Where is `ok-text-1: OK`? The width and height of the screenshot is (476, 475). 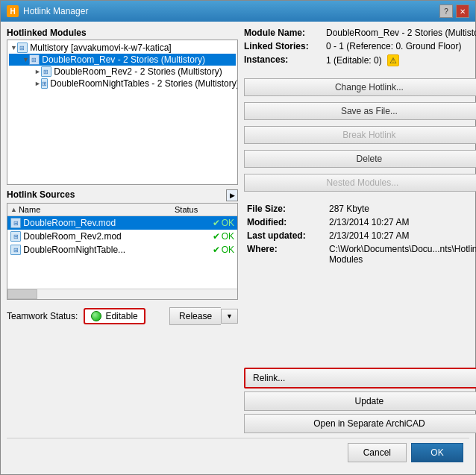
ok-text-1: OK is located at coordinates (228, 236).